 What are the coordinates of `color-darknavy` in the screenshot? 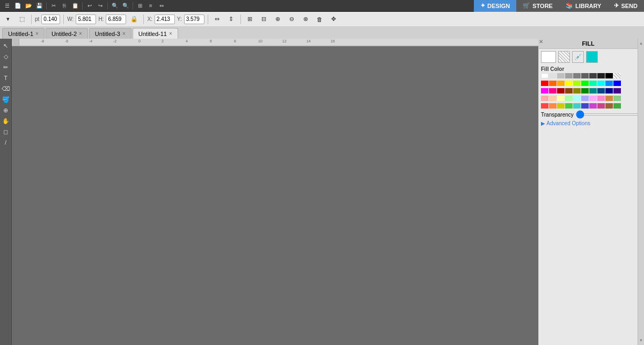 It's located at (609, 91).